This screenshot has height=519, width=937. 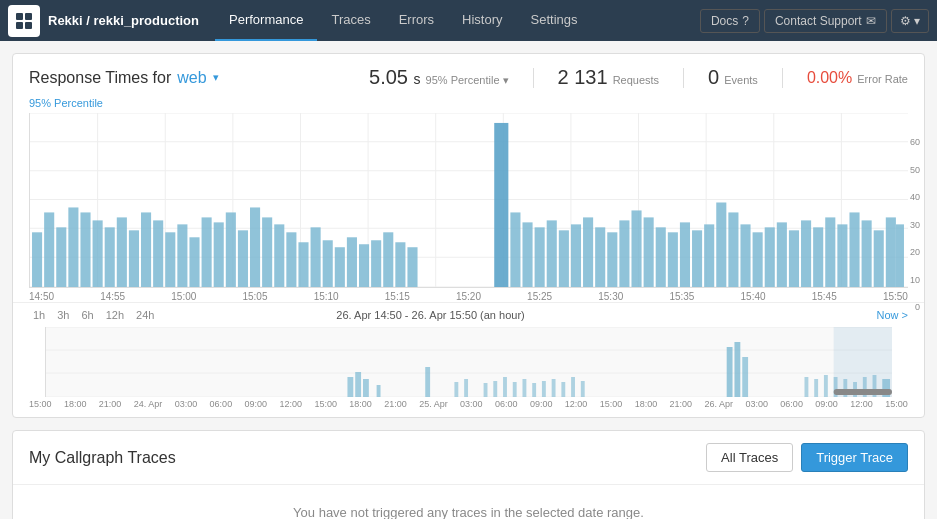 What do you see at coordinates (554, 20) in the screenshot?
I see `nav-settings: Settings` at bounding box center [554, 20].